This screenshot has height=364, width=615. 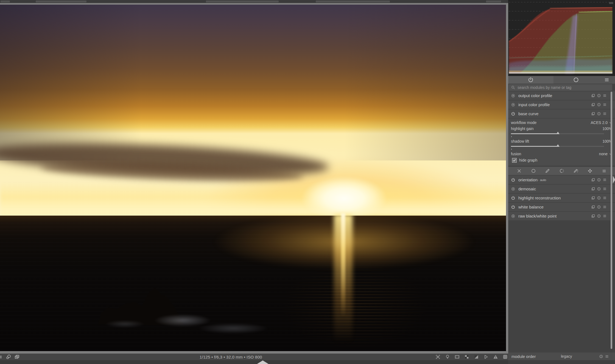 What do you see at coordinates (562, 180) in the screenshot?
I see `module-orientation: orientation · auto` at bounding box center [562, 180].